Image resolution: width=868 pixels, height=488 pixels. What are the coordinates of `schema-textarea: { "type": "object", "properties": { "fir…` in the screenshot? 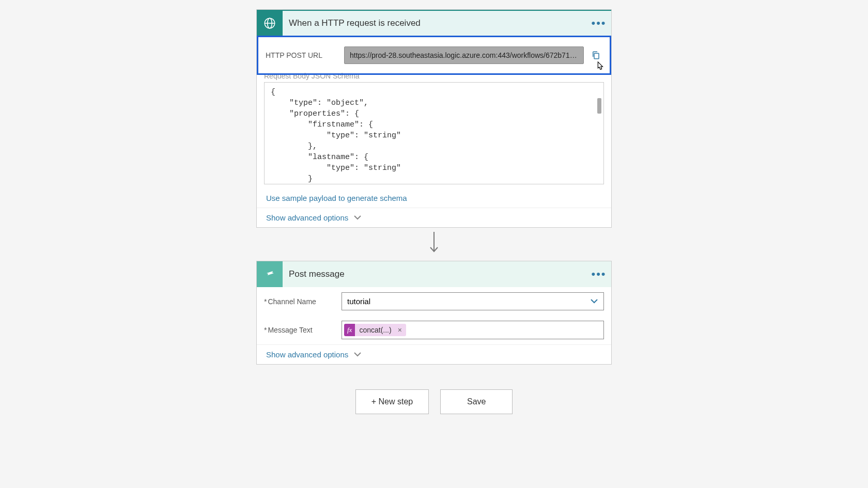 It's located at (434, 133).